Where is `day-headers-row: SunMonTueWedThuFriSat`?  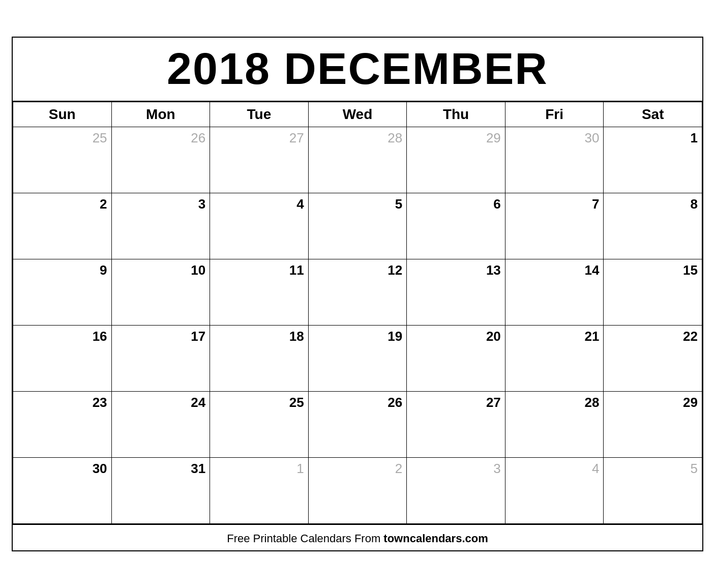 day-headers-row: SunMonTueWedThuFriSat is located at coordinates (358, 115).